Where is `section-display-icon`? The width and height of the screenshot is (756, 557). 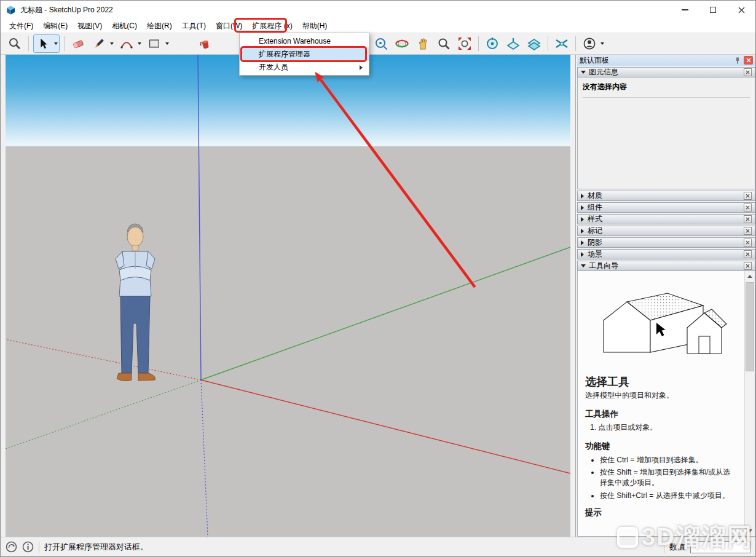 section-display-icon is located at coordinates (562, 44).